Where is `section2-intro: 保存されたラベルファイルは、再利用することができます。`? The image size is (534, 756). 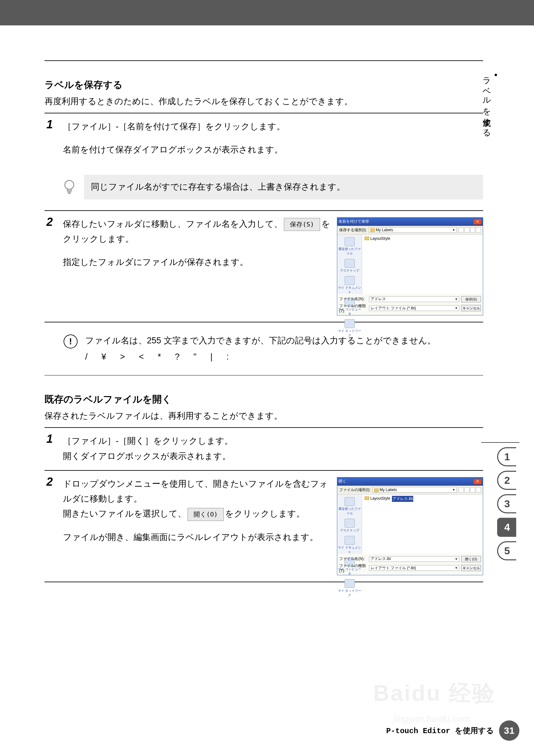 section2-intro: 保存されたラベルファイルは、再利用することができます。 is located at coordinates (264, 416).